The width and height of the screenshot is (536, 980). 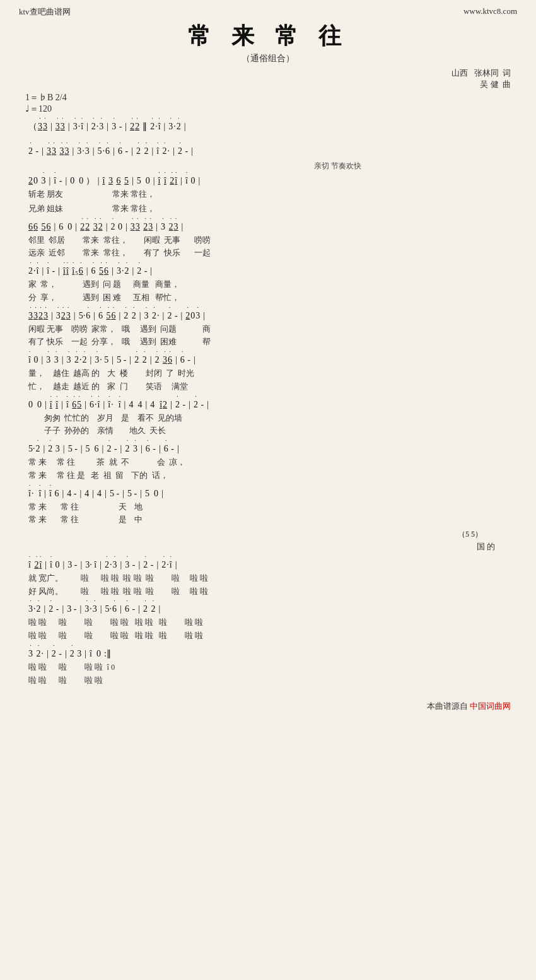 I want to click on lyrics-row-3: 斩老 朋友 常来 常往，, so click(x=268, y=194).